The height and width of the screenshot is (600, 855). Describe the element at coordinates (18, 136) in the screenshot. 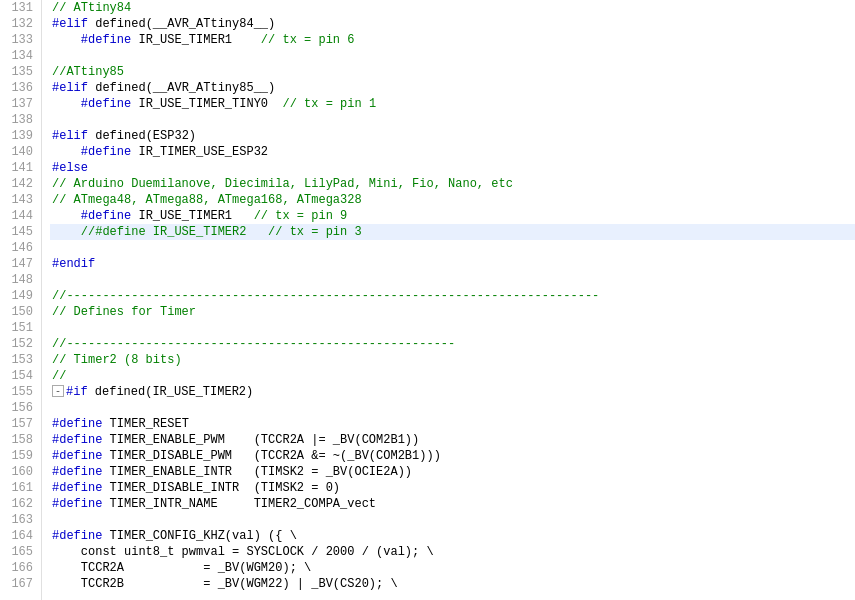

I see `line-number: 139` at that location.